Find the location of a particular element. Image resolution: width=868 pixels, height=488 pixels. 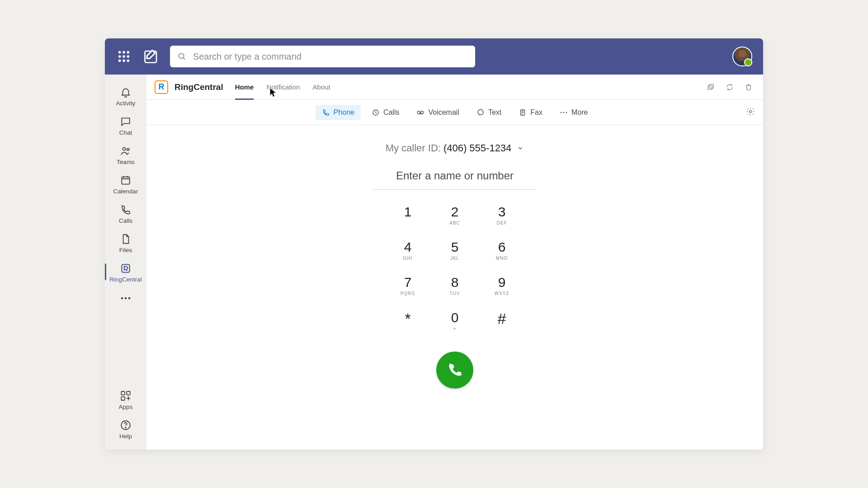

keypad-letters: DEF is located at coordinates (502, 223).